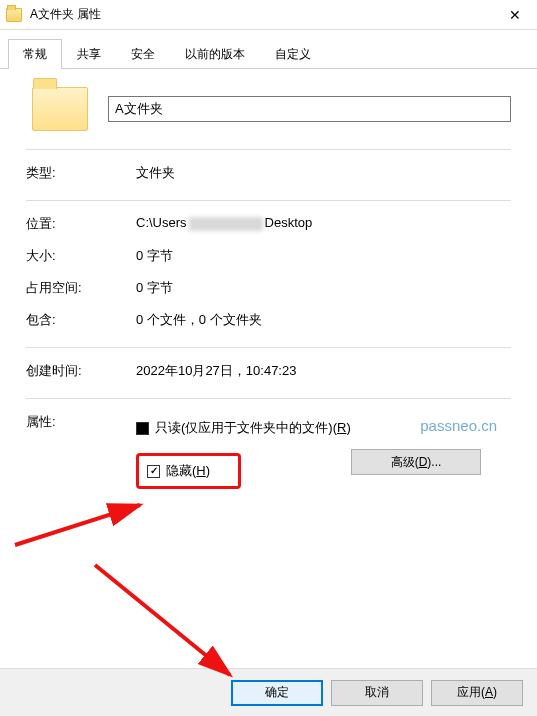 The image size is (537, 716). What do you see at coordinates (81, 173) in the screenshot?
I see `type-label: 类型:` at bounding box center [81, 173].